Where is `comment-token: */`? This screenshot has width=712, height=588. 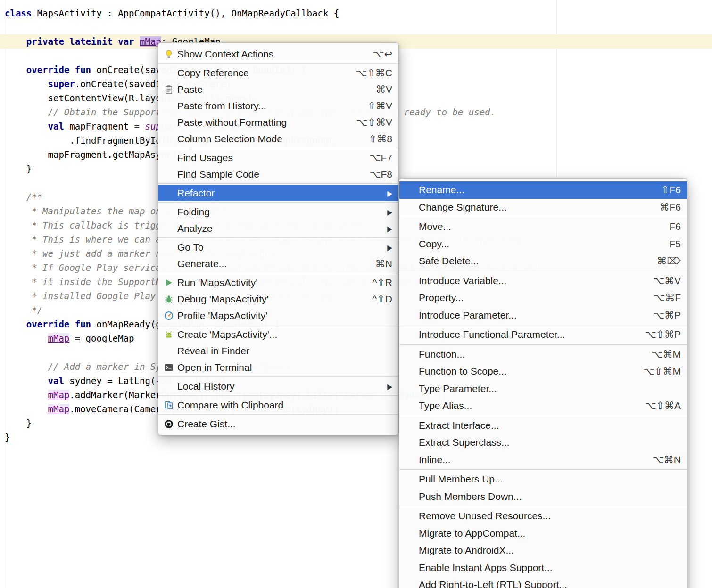 comment-token: */ is located at coordinates (24, 310).